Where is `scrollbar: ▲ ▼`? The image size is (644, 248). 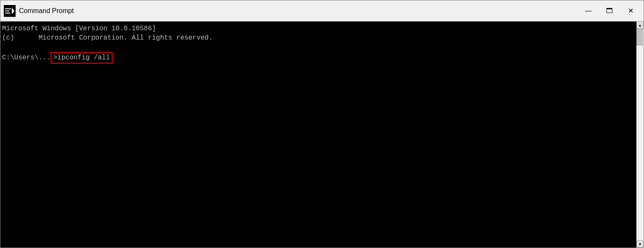 scrollbar: ▲ ▼ is located at coordinates (640, 135).